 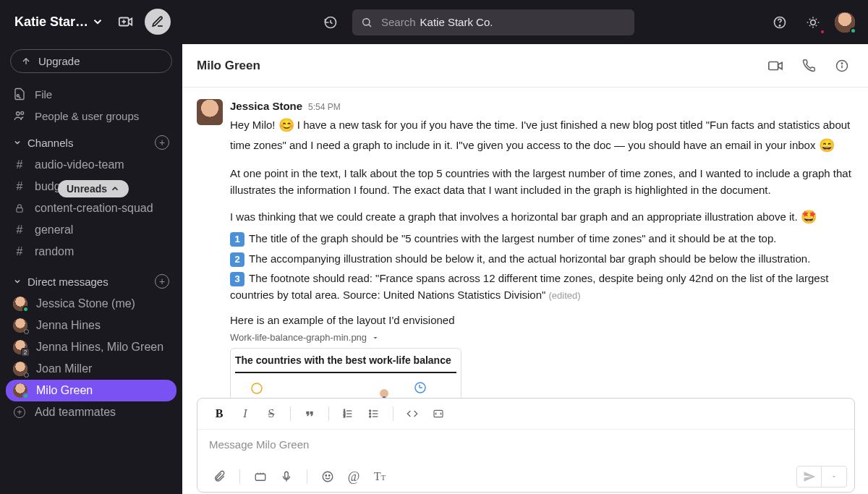 I want to click on dm-item: Jenna Hines, so click(x=91, y=325).